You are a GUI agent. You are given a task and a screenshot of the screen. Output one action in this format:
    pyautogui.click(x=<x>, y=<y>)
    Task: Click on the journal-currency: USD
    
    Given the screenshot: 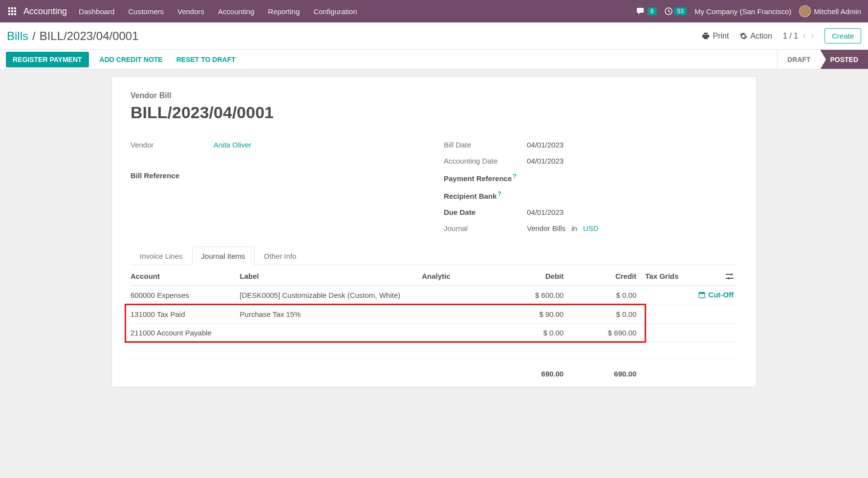 What is the action you would take?
    pyautogui.click(x=591, y=229)
    